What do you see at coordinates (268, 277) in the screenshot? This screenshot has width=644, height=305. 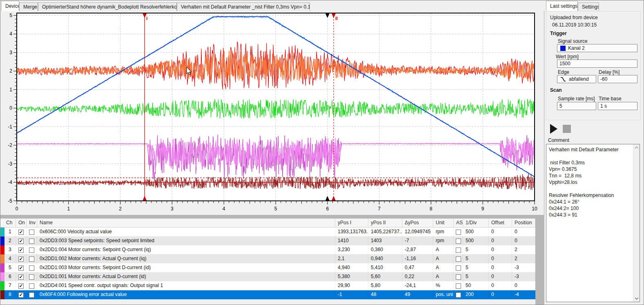 I see `channel-row-6: 6✓0x2DD1:001 Motor currents: Actual D-cu…` at bounding box center [268, 277].